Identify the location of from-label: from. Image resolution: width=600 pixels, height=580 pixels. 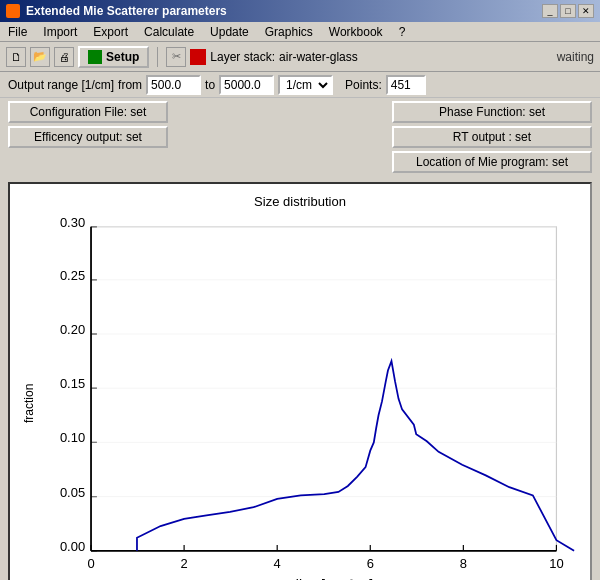
(130, 85).